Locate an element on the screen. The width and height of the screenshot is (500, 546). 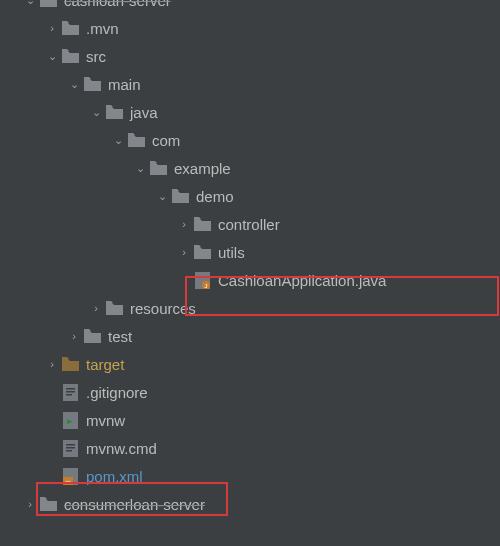
node-label: com is located at coordinates (166, 140).